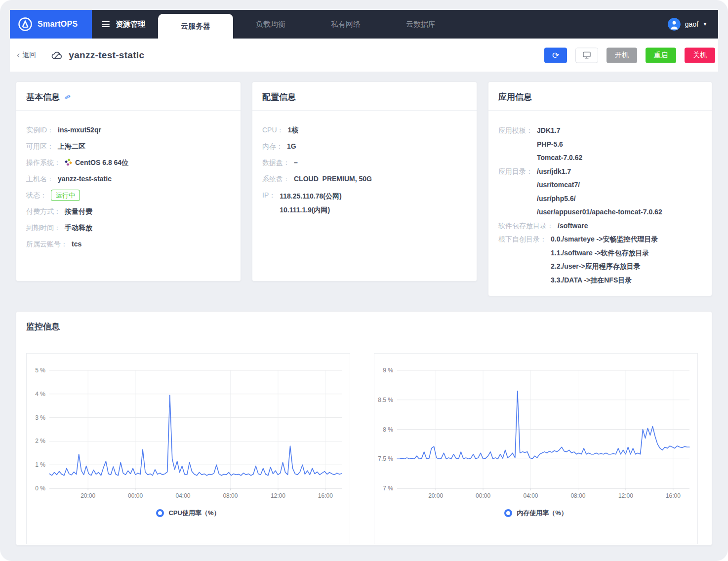  What do you see at coordinates (560, 144) in the screenshot?
I see `field-value: JDK1.7PHP-5.6Tomcat-7.0.62` at bounding box center [560, 144].